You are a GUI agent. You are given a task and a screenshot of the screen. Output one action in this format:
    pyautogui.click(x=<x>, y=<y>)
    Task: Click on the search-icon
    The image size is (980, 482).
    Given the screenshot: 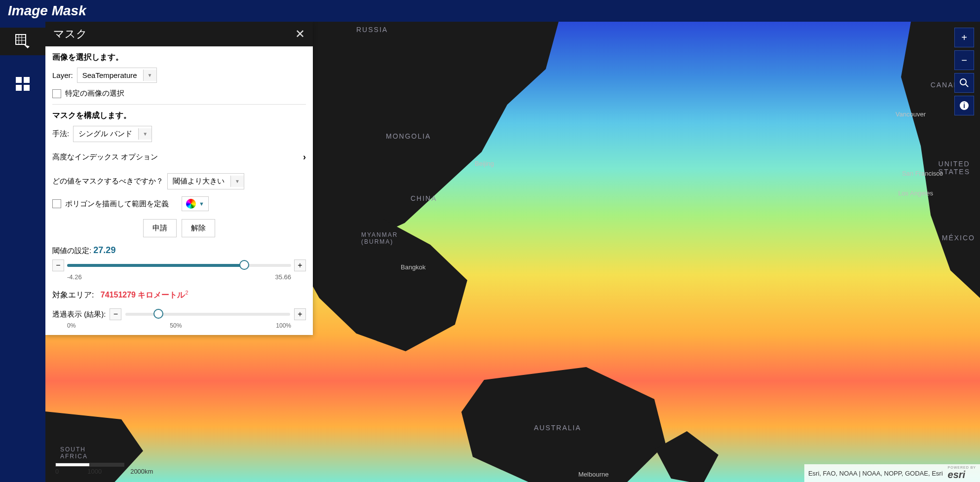 What is the action you would take?
    pyautogui.click(x=964, y=83)
    